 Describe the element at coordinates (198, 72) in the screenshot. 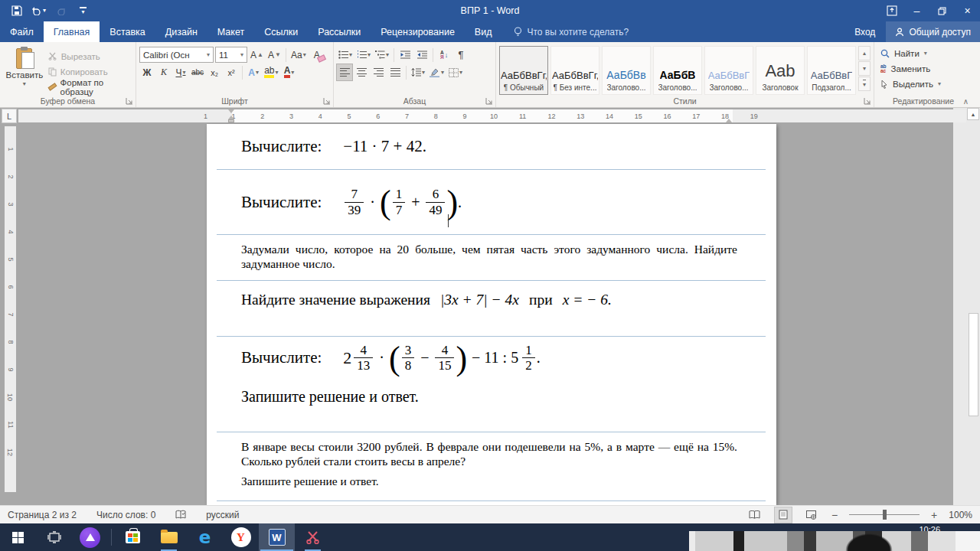

I see `strikethrough-button: abc` at that location.